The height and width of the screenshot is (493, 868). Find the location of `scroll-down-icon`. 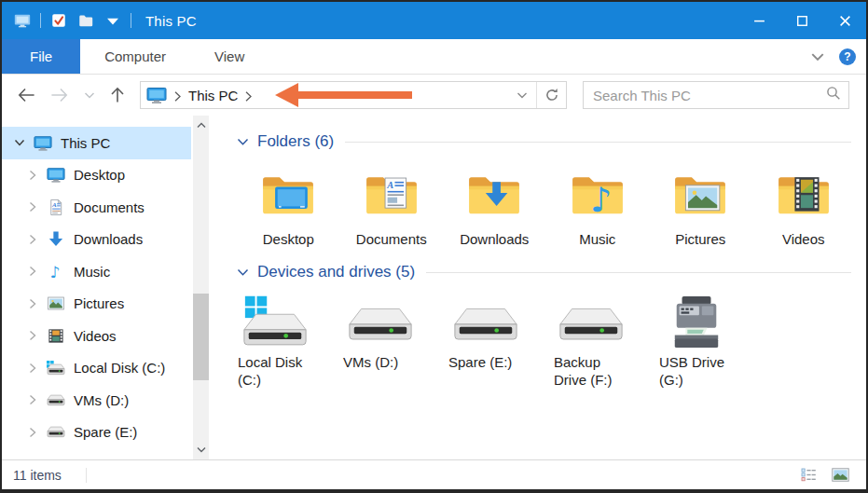

scroll-down-icon is located at coordinates (201, 449).